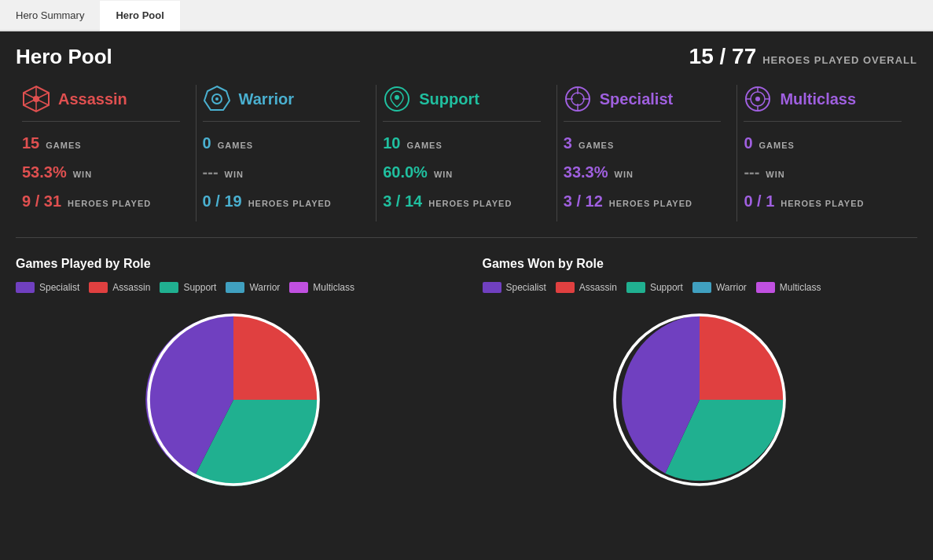  What do you see at coordinates (188, 287) in the screenshot?
I see `legend-support: Support` at bounding box center [188, 287].